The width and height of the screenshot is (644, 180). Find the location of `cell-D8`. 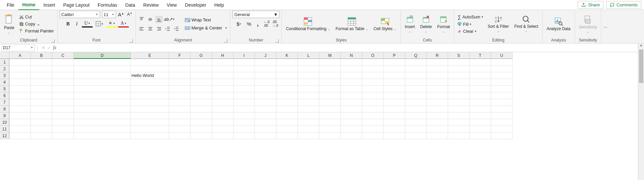

cell-D8 is located at coordinates (102, 109).